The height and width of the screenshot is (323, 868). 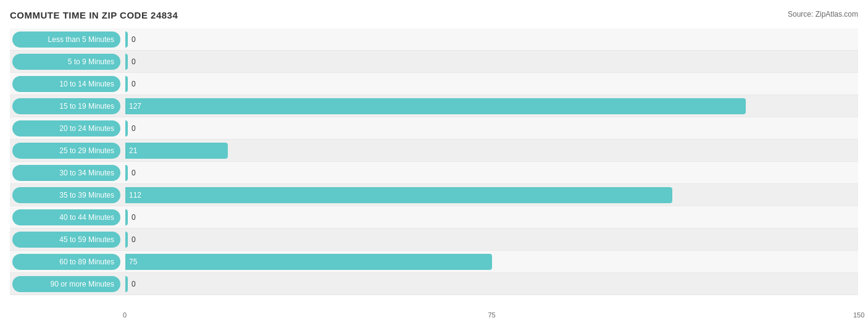 I want to click on bar-row: 5 to 9 Minutes0, so click(x=434, y=62).